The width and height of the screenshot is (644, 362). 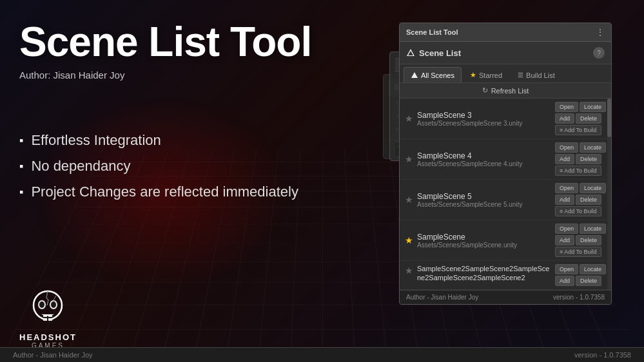 What do you see at coordinates (409, 119) in the screenshot?
I see `star-btn-1: ★` at bounding box center [409, 119].